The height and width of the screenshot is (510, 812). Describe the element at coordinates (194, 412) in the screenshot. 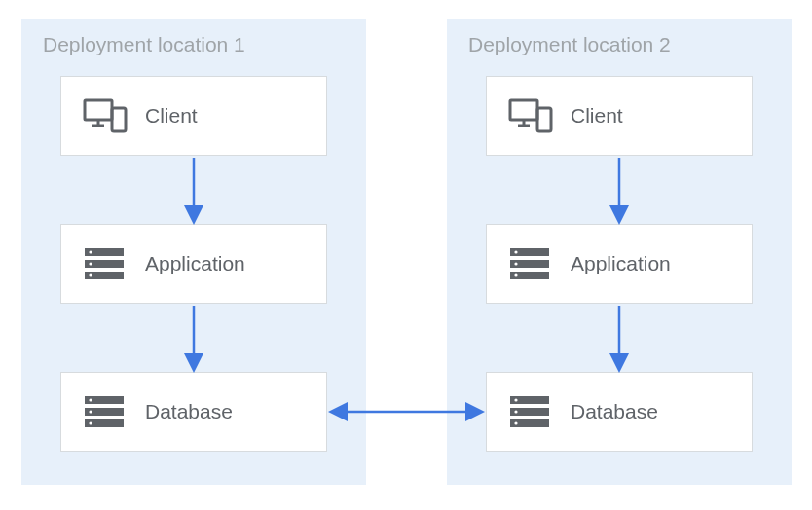

I see `database-node-1: Database` at that location.